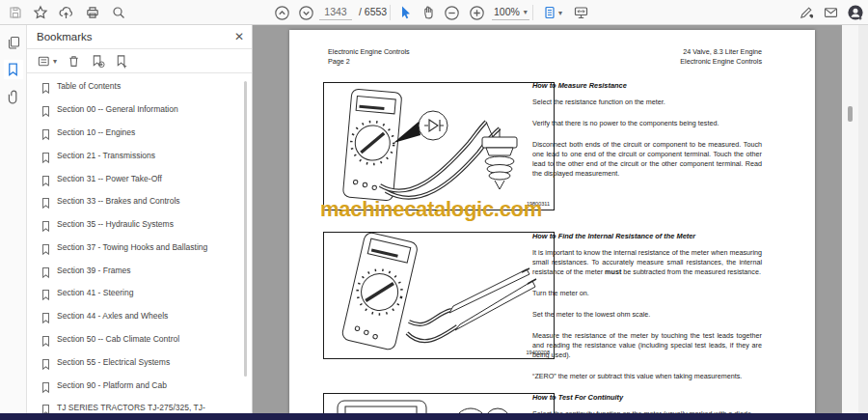  I want to click on bookmark-icon, so click(14, 70).